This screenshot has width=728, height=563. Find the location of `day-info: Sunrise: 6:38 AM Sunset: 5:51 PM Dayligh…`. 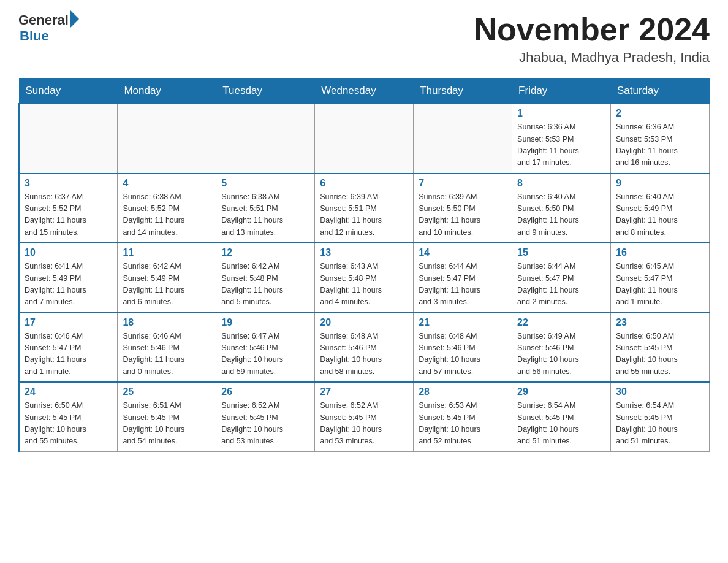

day-info: Sunrise: 6:38 AM Sunset: 5:51 PM Dayligh… is located at coordinates (265, 215).